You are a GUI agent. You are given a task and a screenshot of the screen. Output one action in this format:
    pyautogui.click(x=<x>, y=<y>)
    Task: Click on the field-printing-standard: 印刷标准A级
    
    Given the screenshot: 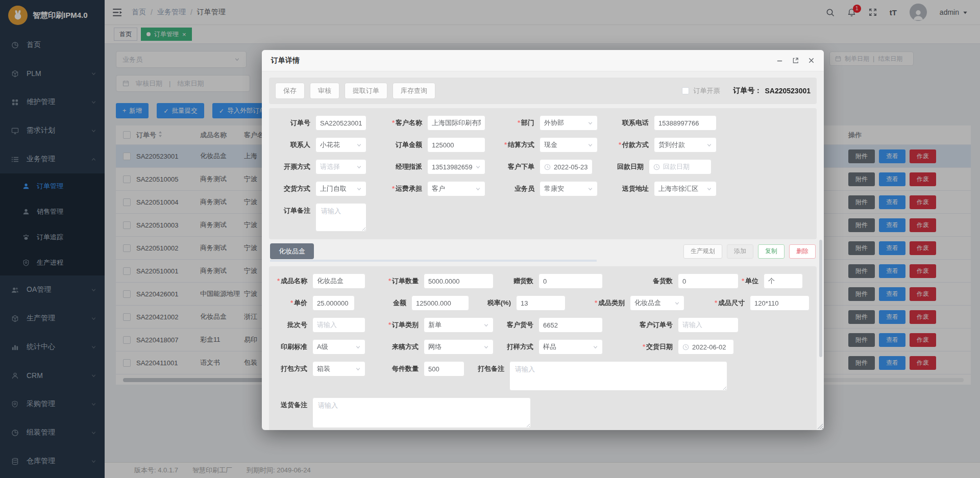 What is the action you would take?
    pyautogui.click(x=321, y=347)
    